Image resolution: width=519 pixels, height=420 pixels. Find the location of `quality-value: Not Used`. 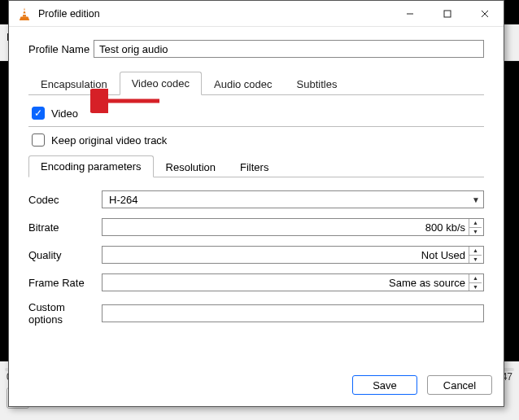

quality-value: Not Used is located at coordinates (289, 256).